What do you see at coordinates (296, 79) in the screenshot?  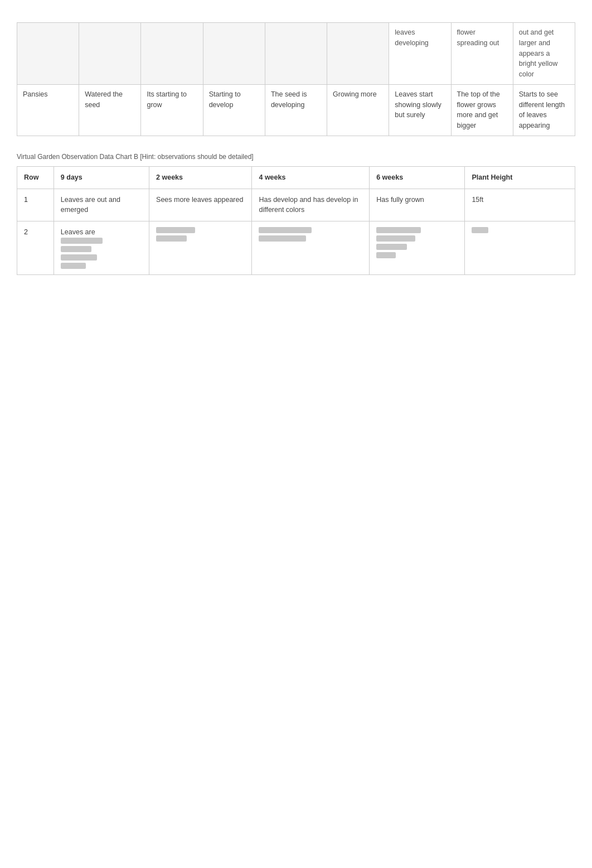 I see `top-observation-table: leaves developing flower spreading out o…` at bounding box center [296, 79].